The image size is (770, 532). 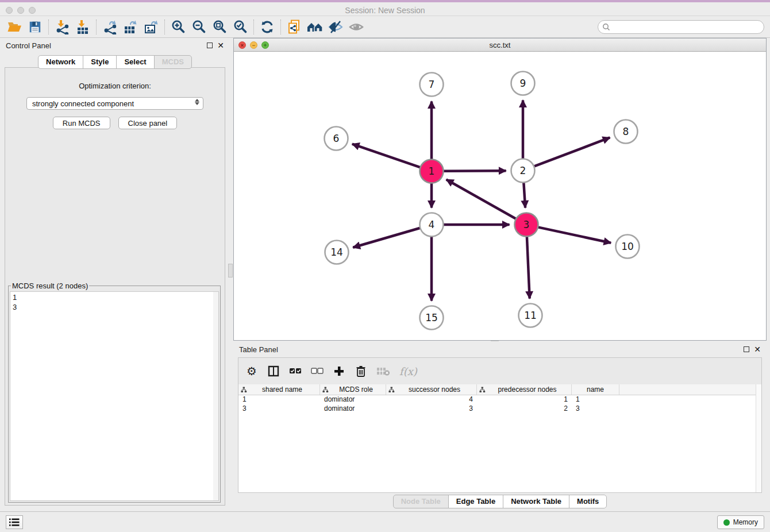 What do you see at coordinates (83, 27) in the screenshot?
I see `import-table-icon` at bounding box center [83, 27].